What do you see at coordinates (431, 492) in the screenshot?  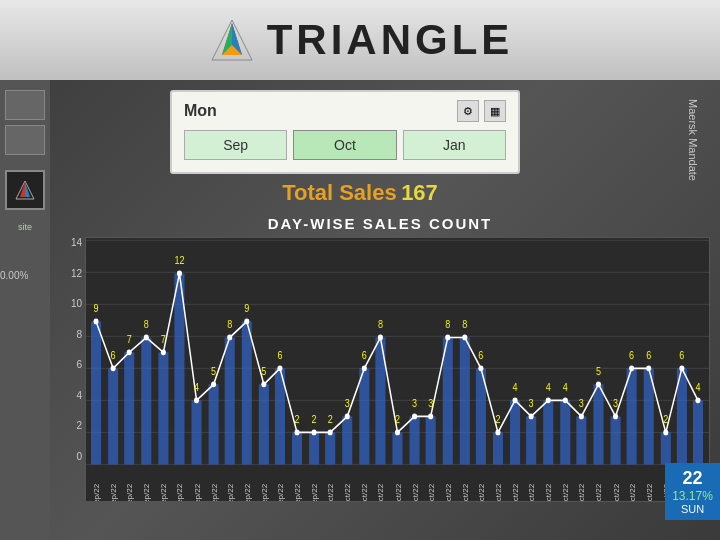 I see `svg-text: 8/Oct/22` at bounding box center [431, 492].